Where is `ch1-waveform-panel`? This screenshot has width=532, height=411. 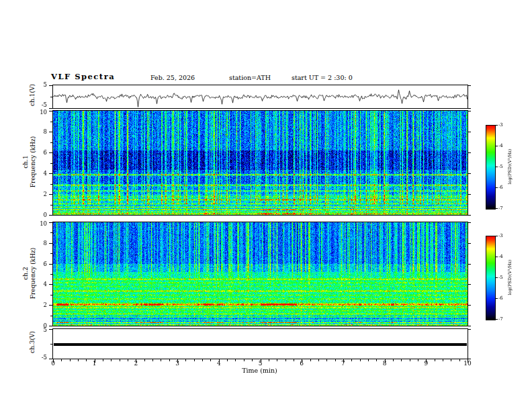
ch1-waveform-panel is located at coordinates (261, 97).